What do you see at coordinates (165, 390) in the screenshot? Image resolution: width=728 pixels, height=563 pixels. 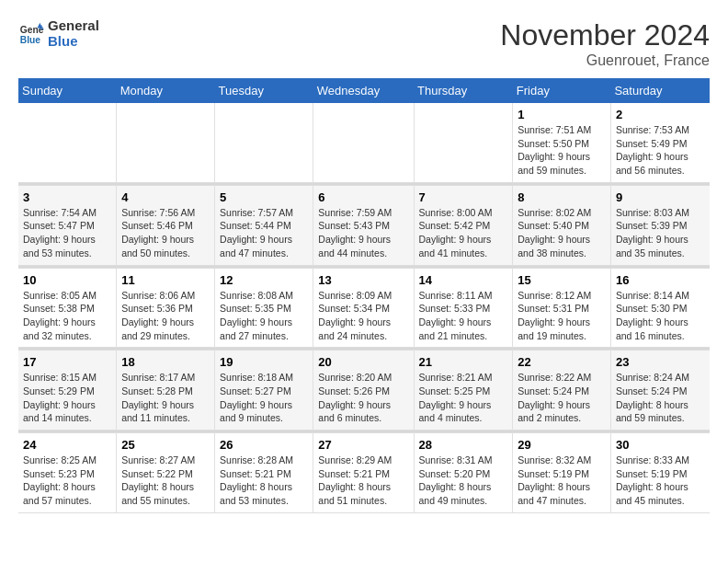 I see `calendar-cell: 18Sunrise: 8:17 AMSunset: 5:28 PMDayligh…` at bounding box center [165, 390].